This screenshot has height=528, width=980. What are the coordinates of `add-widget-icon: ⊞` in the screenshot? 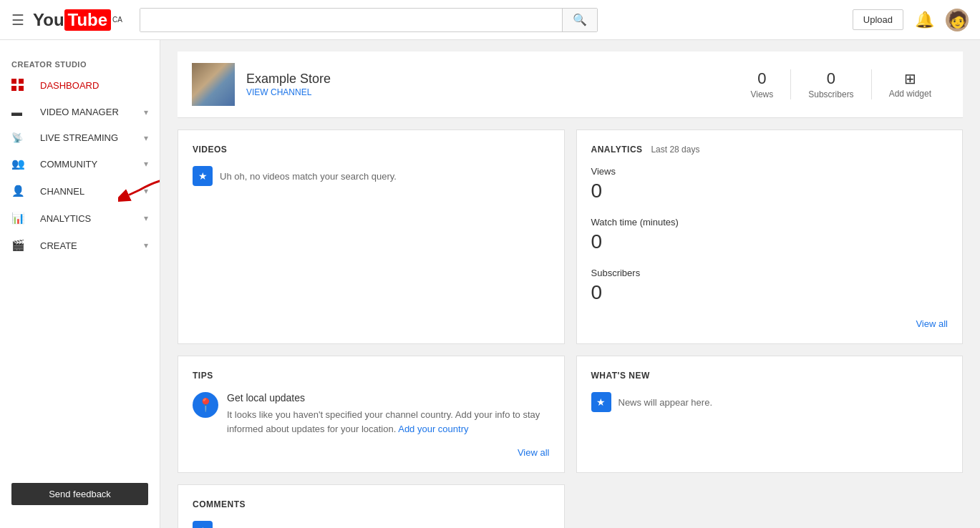 It's located at (911, 79).